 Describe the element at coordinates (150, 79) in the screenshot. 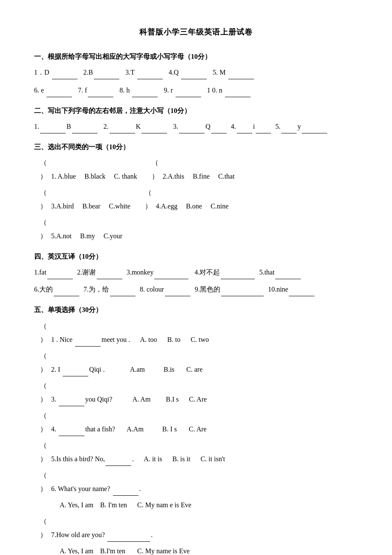

I see `blank-3t` at that location.